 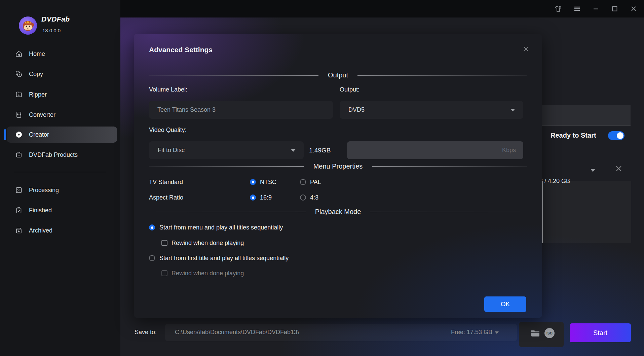 I want to click on dvdfab-logo-icon, so click(x=28, y=26).